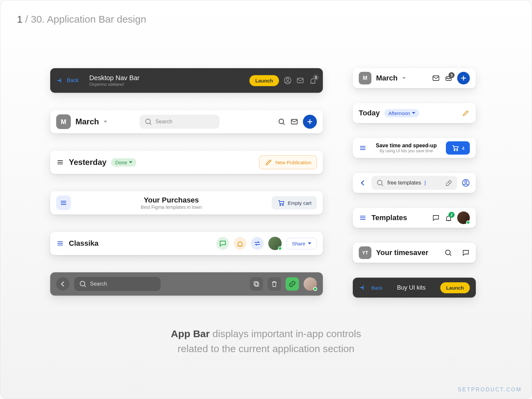 The height and width of the screenshot is (399, 532). What do you see at coordinates (414, 183) in the screenshot?
I see `search-input: free templates|` at bounding box center [414, 183].